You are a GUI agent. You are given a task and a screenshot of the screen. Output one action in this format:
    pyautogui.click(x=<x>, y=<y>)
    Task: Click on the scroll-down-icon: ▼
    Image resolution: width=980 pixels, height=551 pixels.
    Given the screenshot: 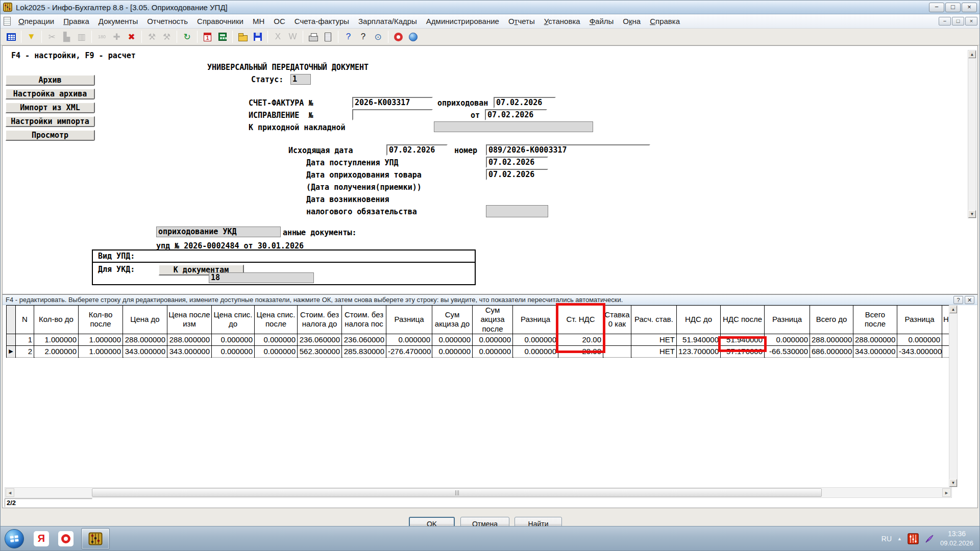 What is the action you would take?
    pyautogui.click(x=972, y=214)
    